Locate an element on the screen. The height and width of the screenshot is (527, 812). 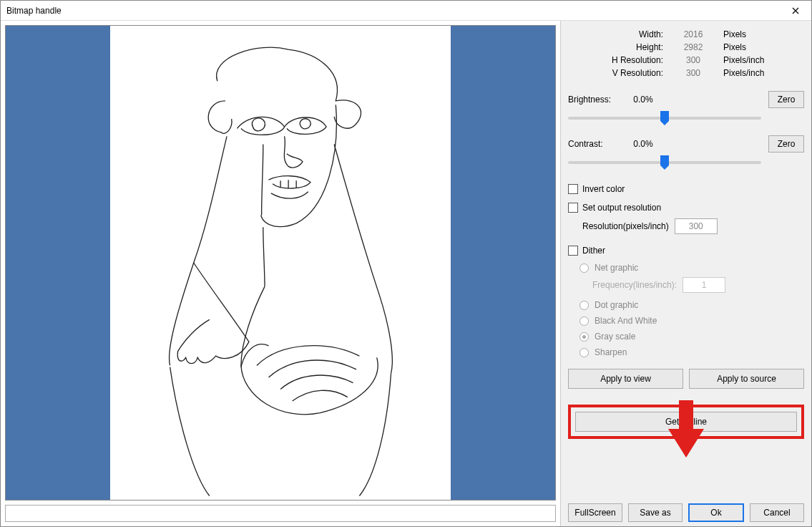
resolution-row: Resolution(pixels/inch) 300 is located at coordinates (693, 226).